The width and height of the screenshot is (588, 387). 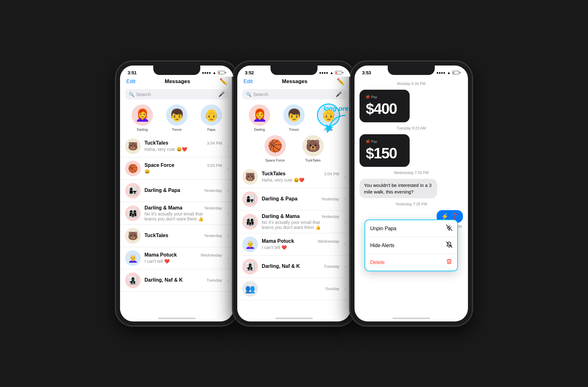 What do you see at coordinates (211, 115) in the screenshot?
I see `avatar-papa-1: 👴` at bounding box center [211, 115].